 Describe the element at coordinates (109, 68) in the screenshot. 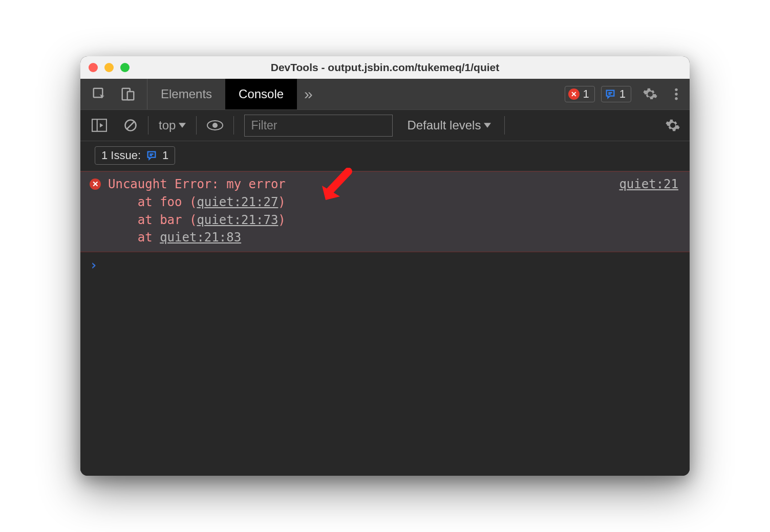

I see `minimize-window-button` at that location.